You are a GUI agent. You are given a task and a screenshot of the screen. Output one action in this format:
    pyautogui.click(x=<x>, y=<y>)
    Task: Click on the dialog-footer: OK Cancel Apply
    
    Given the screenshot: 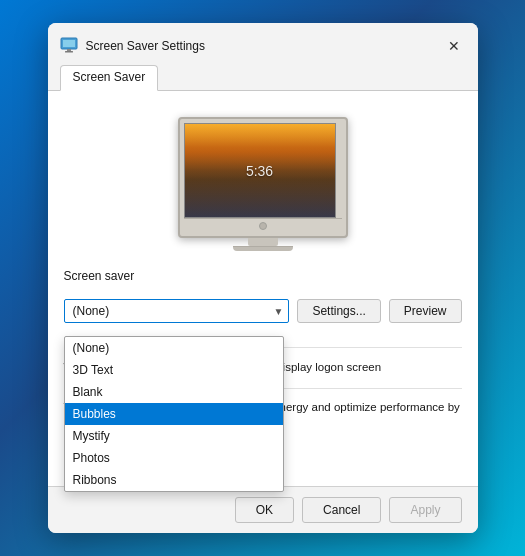 What is the action you would take?
    pyautogui.click(x=263, y=510)
    